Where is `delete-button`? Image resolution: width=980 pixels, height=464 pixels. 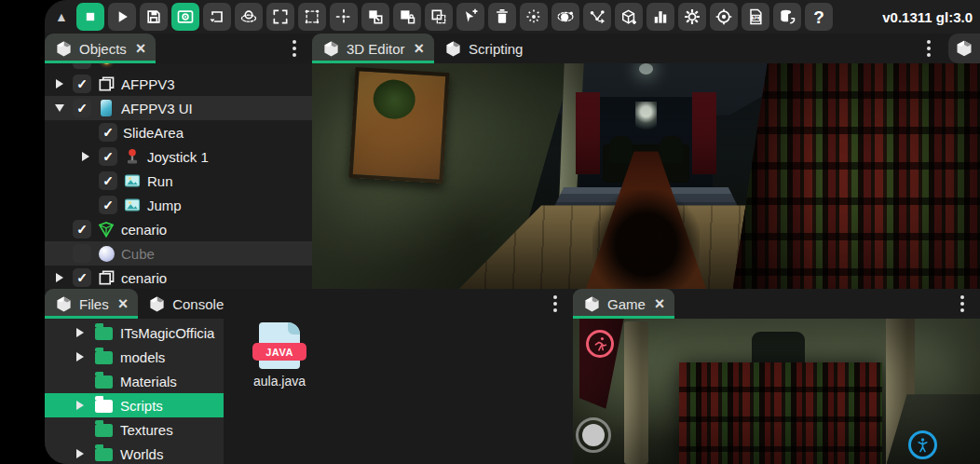 delete-button is located at coordinates (502, 17).